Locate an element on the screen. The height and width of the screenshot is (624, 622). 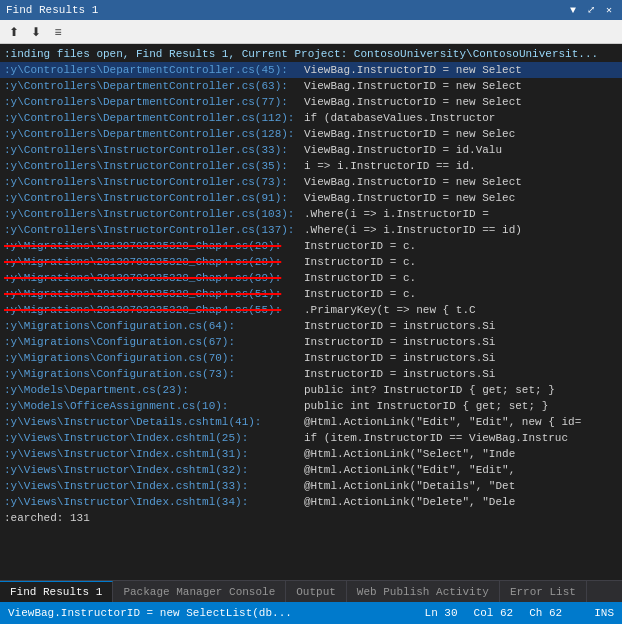
result-file: :y\Migrations\20130703235328_Chap4.cs(55… is located at coordinates (154, 310).